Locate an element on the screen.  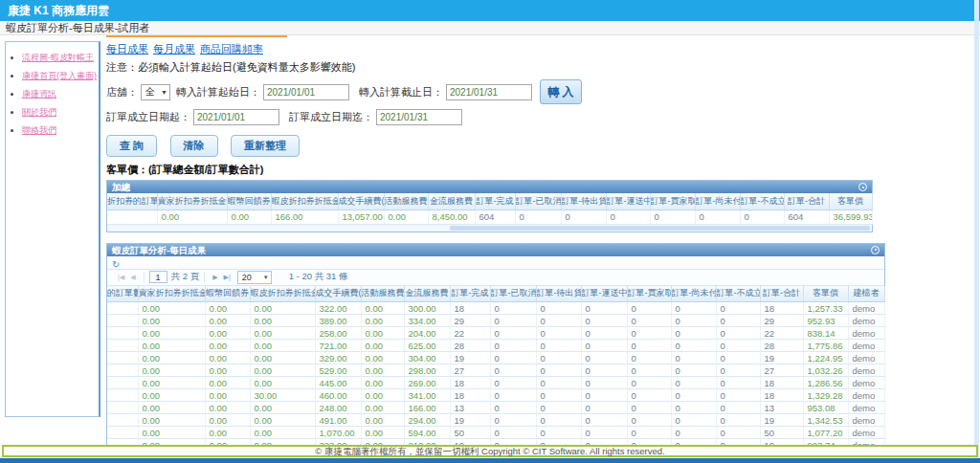
column-header: 建檔者 is located at coordinates (866, 295).